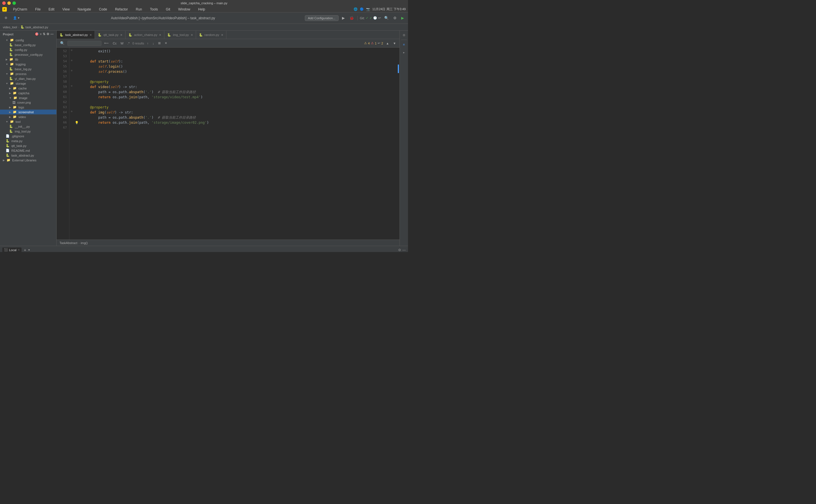 Image resolution: width=816 pixels, height=504 pixels. What do you see at coordinates (386, 18) in the screenshot?
I see `search-icon: 🔍` at bounding box center [386, 18].